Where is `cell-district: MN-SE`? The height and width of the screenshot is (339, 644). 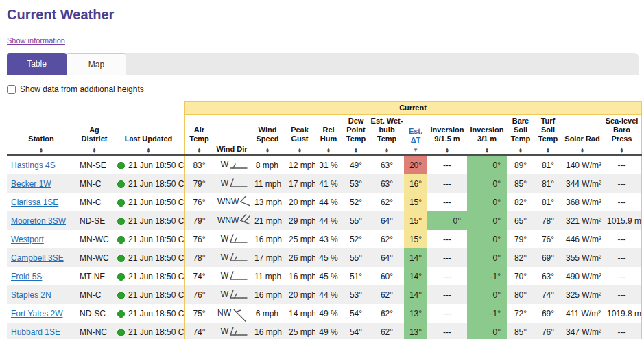
cell-district: MN-SE is located at coordinates (95, 165).